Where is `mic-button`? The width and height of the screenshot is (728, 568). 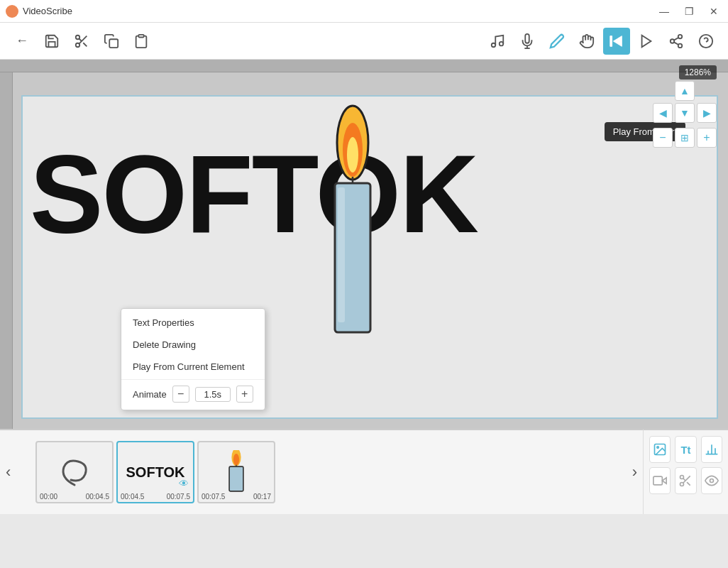
mic-button is located at coordinates (527, 41).